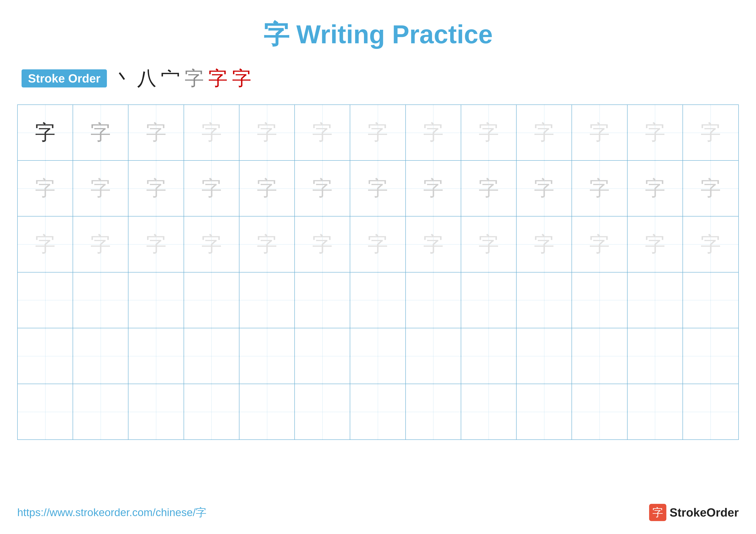 The height and width of the screenshot is (534, 756). What do you see at coordinates (378, 133) in the screenshot?
I see `grid-cell-1-7: 字` at bounding box center [378, 133].